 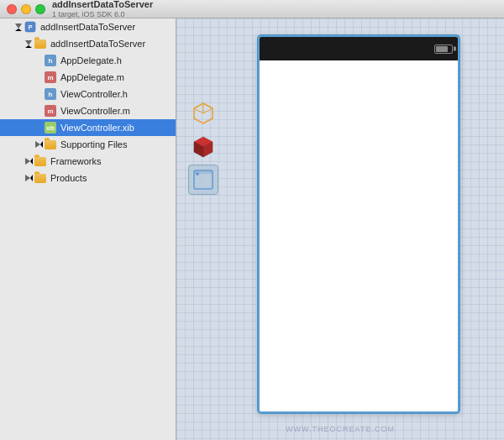 I want to click on sidebar-item-label: ViewController.xib, so click(x=97, y=128).